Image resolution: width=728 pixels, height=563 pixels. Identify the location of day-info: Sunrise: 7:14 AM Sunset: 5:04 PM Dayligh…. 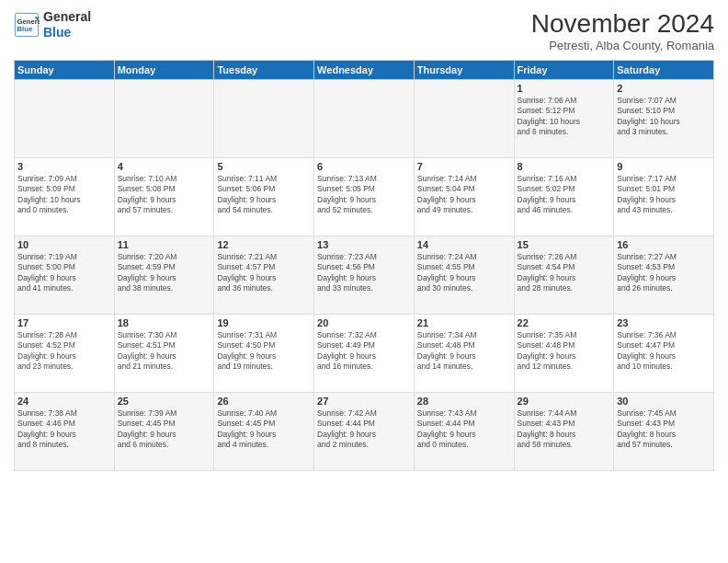
(464, 195).